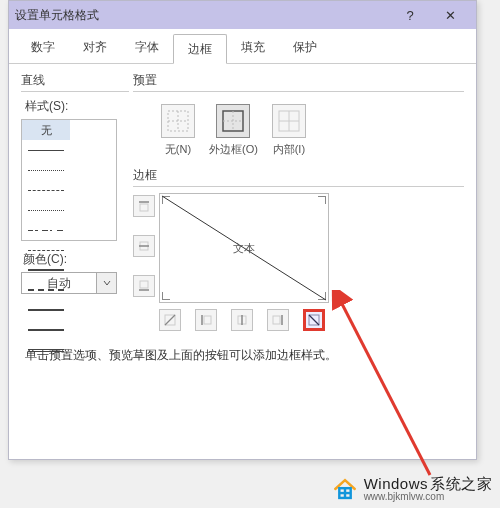 This screenshot has width=500, height=508. I want to click on border-divider, so click(298, 186).